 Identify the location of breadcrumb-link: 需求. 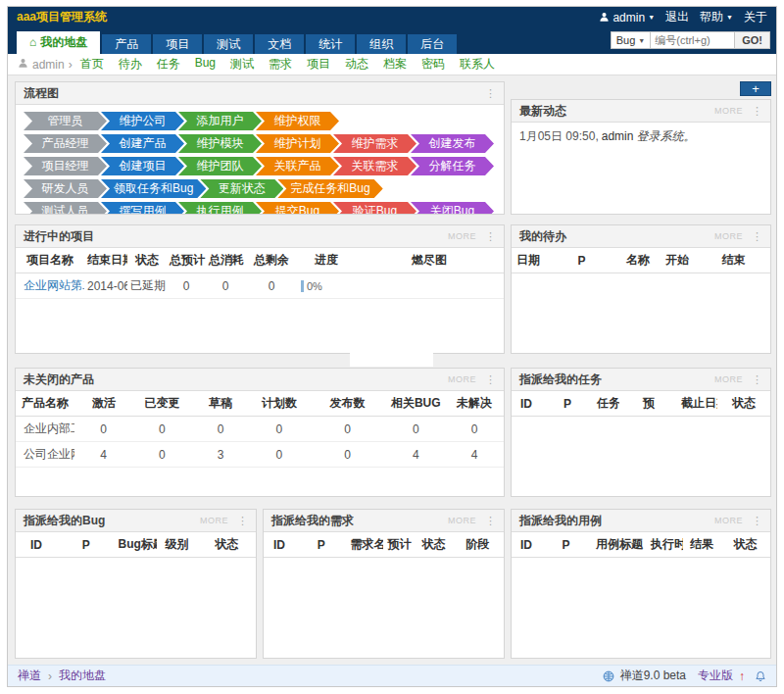
(280, 65).